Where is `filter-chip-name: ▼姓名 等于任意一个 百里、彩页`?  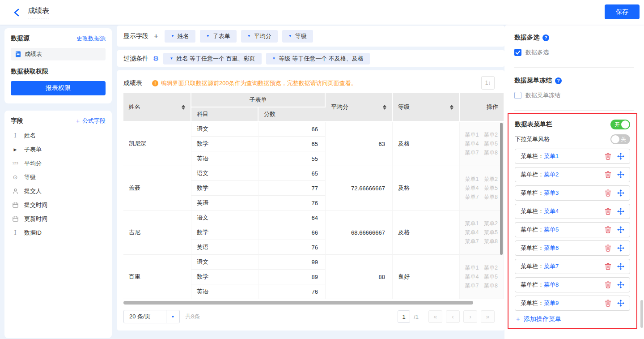
filter-chip-name: ▼姓名 等于任意一个 百里、彩页 is located at coordinates (212, 59).